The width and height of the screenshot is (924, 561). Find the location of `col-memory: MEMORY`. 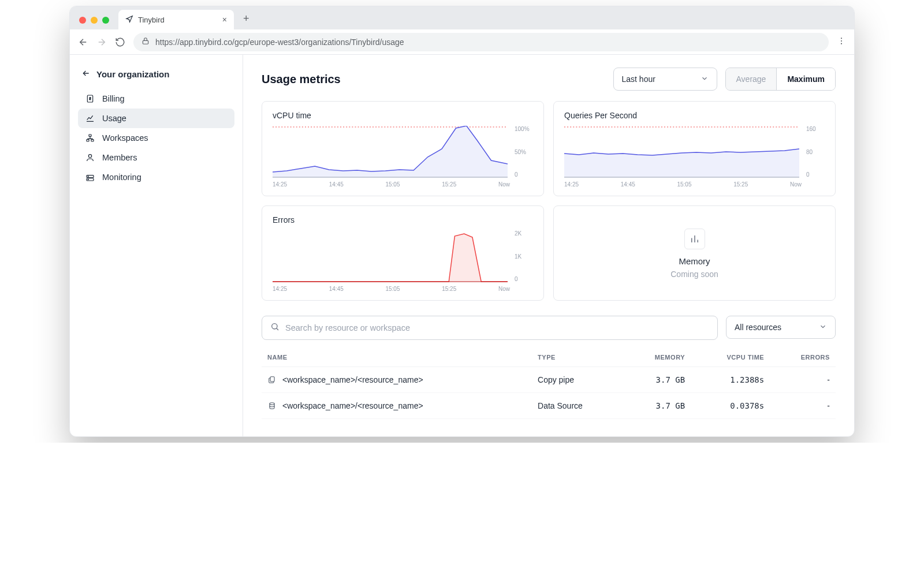

col-memory: MEMORY is located at coordinates (657, 357).